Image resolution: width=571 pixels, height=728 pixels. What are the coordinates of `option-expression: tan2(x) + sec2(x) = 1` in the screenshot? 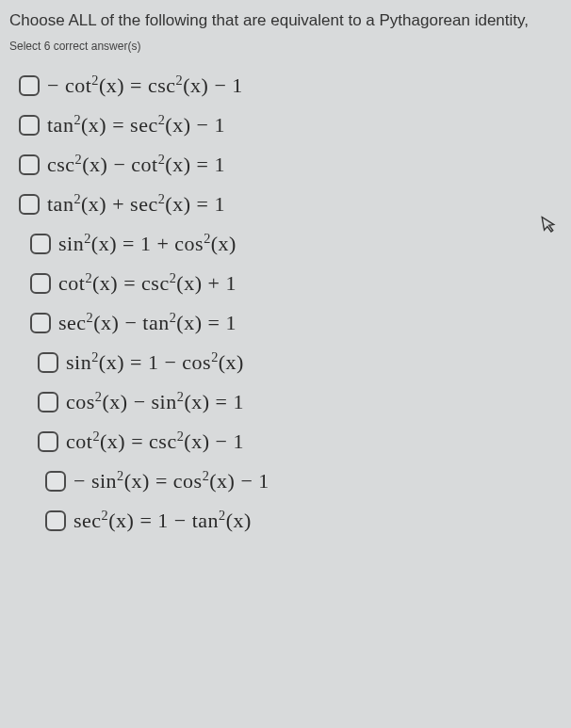 It's located at (136, 204).